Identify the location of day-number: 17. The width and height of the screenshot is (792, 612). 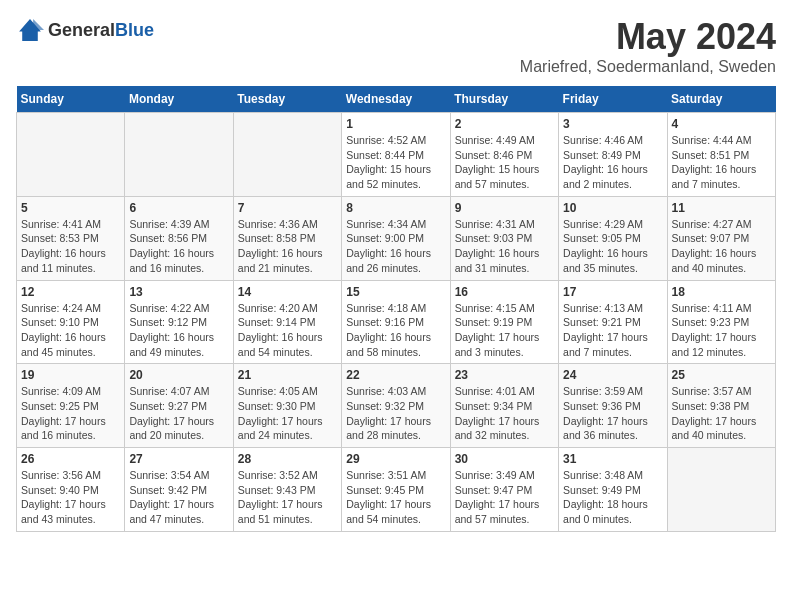
(612, 292).